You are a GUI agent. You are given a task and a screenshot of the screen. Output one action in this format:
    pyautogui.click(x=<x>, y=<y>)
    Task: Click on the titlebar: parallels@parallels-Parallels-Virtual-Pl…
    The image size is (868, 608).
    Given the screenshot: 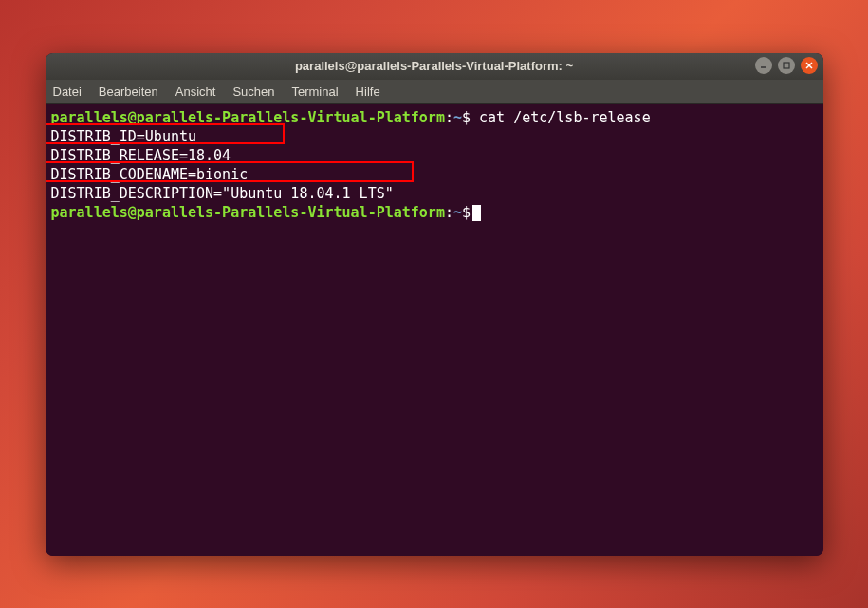 What is the action you would take?
    pyautogui.click(x=434, y=66)
    